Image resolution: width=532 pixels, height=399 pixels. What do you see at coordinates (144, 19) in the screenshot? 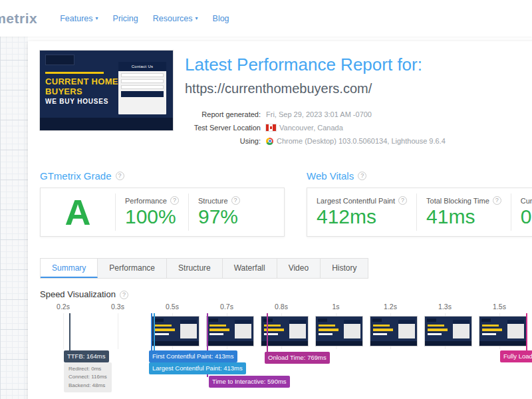
I see `nav-links: Features ▾ Pricing Resources ▾ Blog` at bounding box center [144, 19].